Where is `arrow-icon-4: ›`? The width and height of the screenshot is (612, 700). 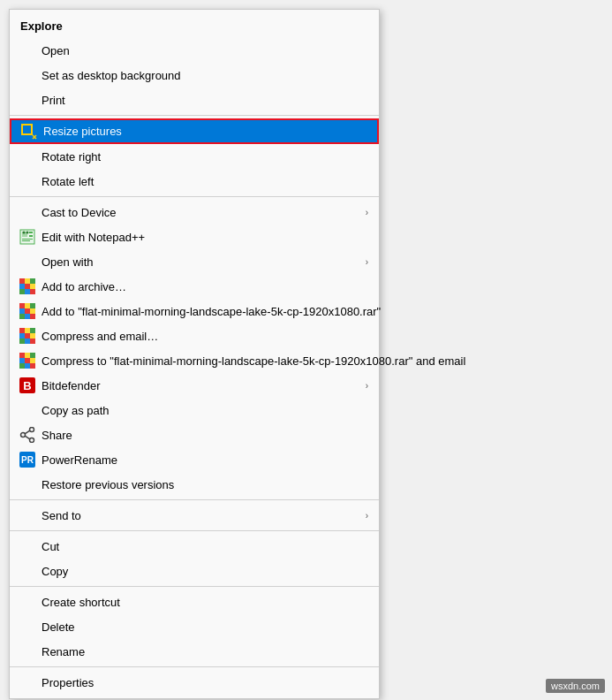
arrow-icon-4: › is located at coordinates (367, 516).